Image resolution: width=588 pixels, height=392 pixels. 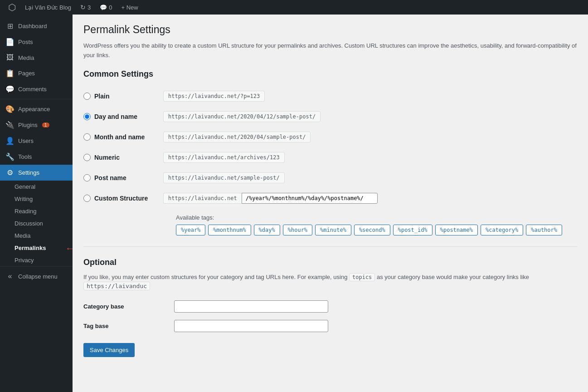 I want to click on tag-year: %year%, so click(x=190, y=230).